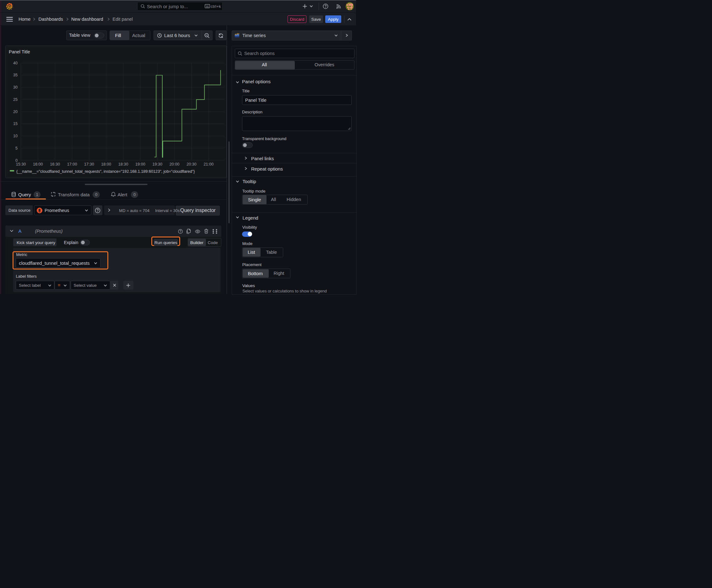 This screenshot has width=712, height=588. I want to click on svg-text: 10, so click(16, 136).